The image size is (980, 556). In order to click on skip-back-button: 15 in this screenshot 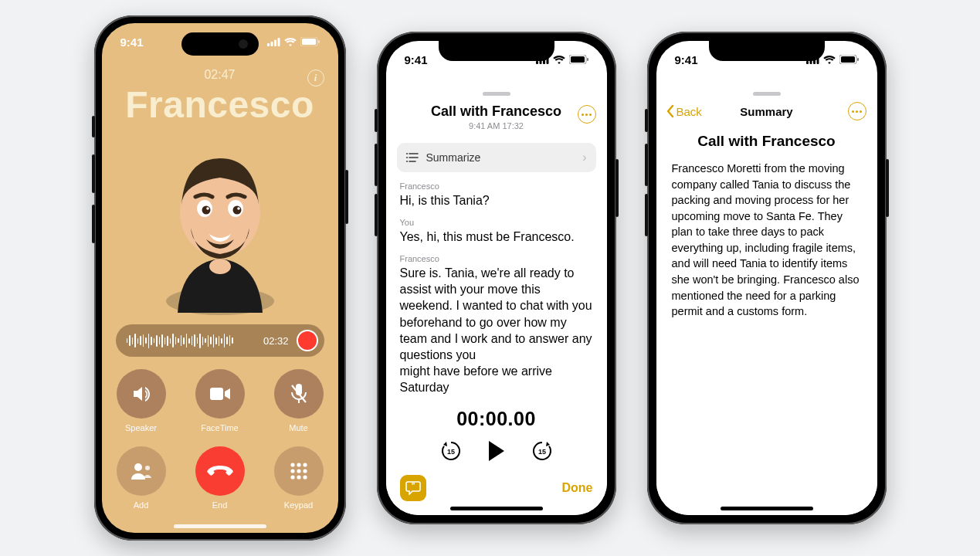, I will do `click(451, 451)`.